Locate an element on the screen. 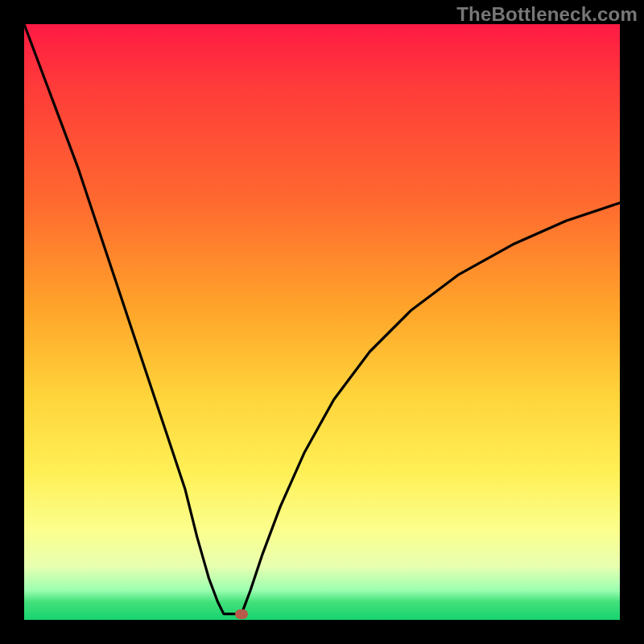 This screenshot has height=644, width=644. bottleneck-marker is located at coordinates (242, 614).